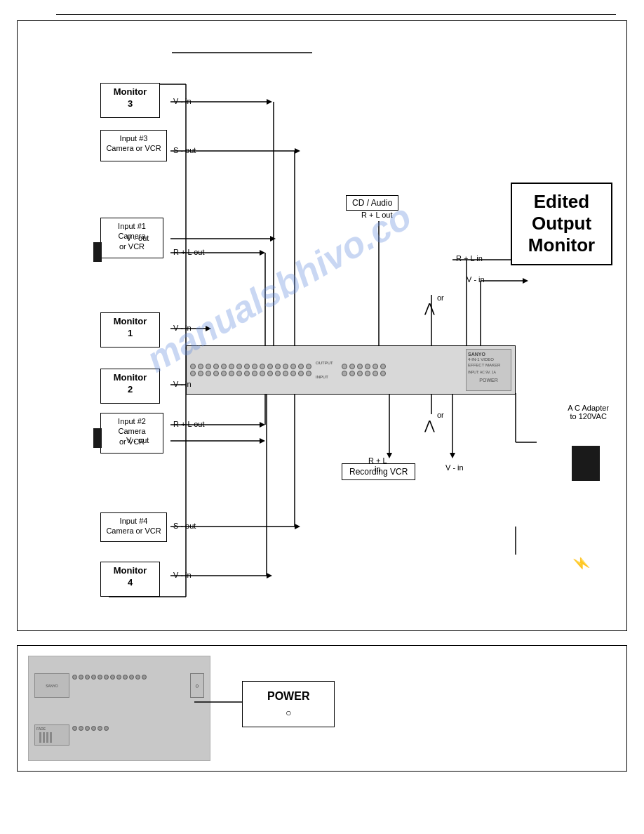  What do you see at coordinates (130, 330) in the screenshot?
I see `monitor1-box: Monitor1` at bounding box center [130, 330].